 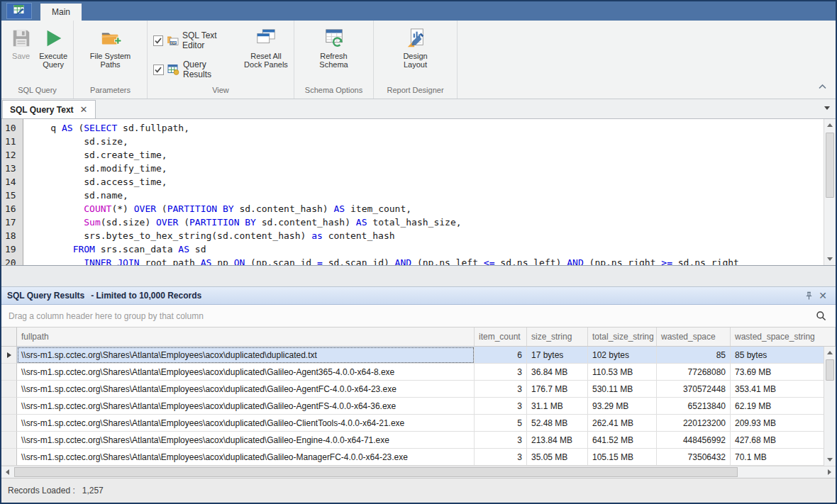 What do you see at coordinates (426, 142) in the screenshot?
I see `code-line: sd.size,` at bounding box center [426, 142].